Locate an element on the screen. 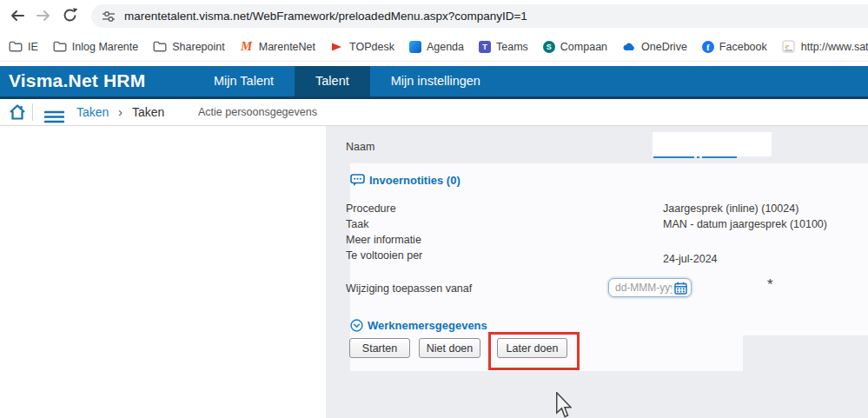 This screenshot has height=418, width=868. url-text: marentetalent.visma.net/WebFramework/pre… is located at coordinates (326, 16).